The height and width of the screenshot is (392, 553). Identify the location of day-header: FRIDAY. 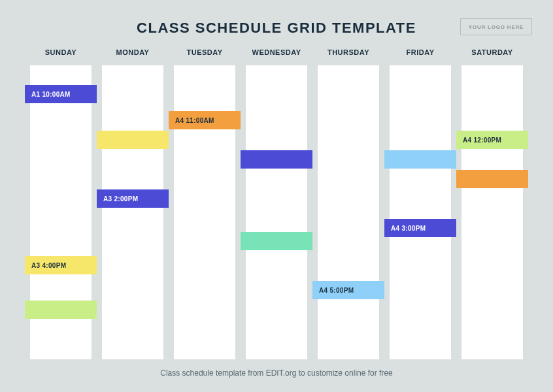
(421, 57).